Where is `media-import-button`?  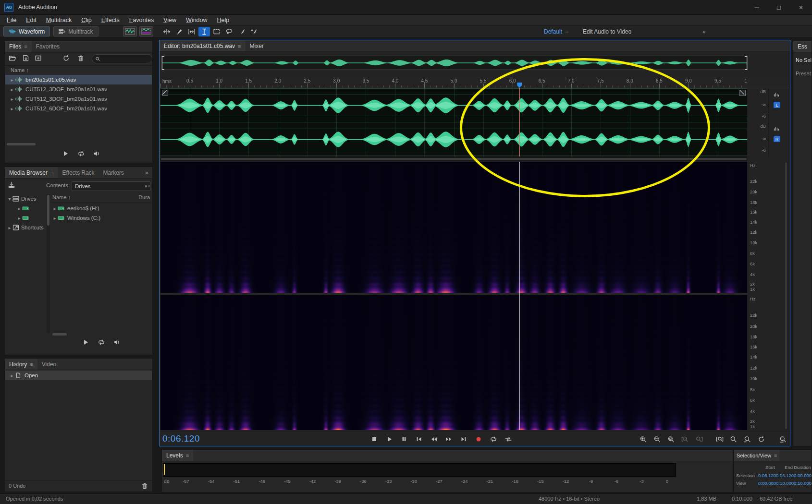
media-import-button is located at coordinates (12, 185).